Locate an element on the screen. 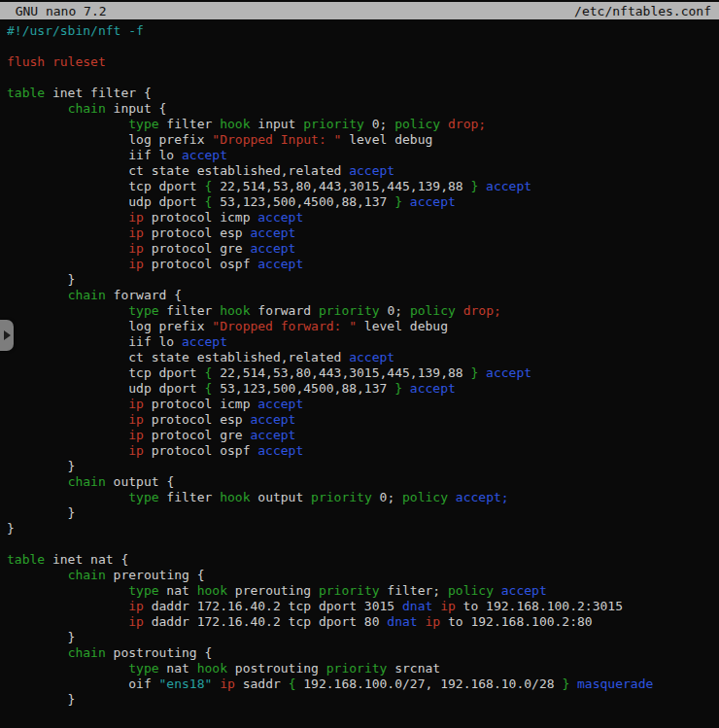 Image resolution: width=719 pixels, height=728 pixels. code-line: chain input { is located at coordinates (363, 109).